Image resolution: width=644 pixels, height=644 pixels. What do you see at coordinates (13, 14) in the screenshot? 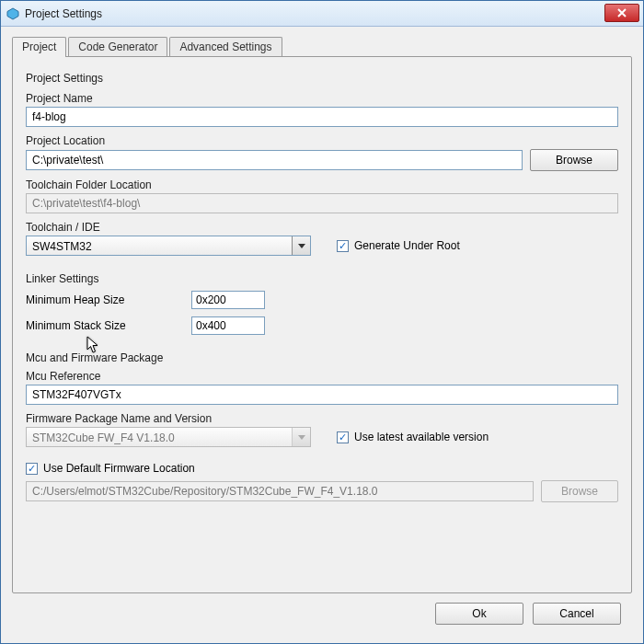
I see `app-icon` at bounding box center [13, 14].